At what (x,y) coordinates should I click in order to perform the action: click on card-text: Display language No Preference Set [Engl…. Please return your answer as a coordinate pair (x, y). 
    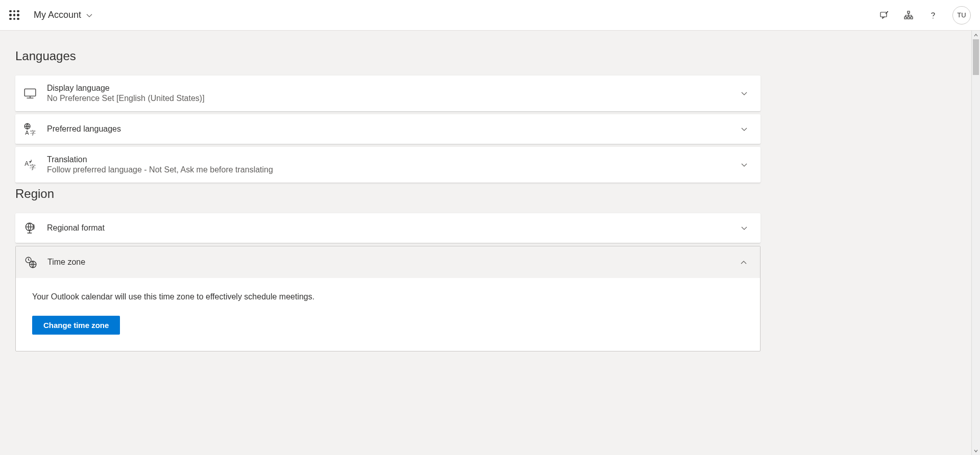
    Looking at the image, I should click on (388, 93).